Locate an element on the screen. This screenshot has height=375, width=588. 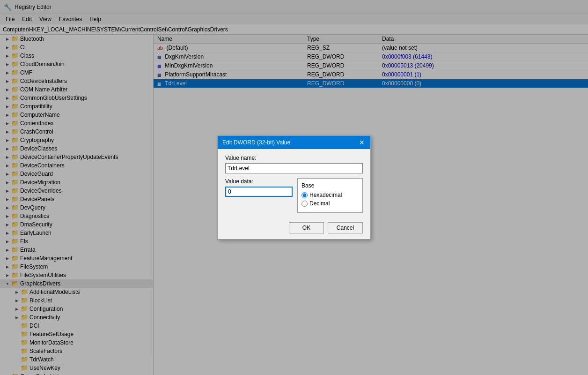
value-data-input is located at coordinates (259, 192).